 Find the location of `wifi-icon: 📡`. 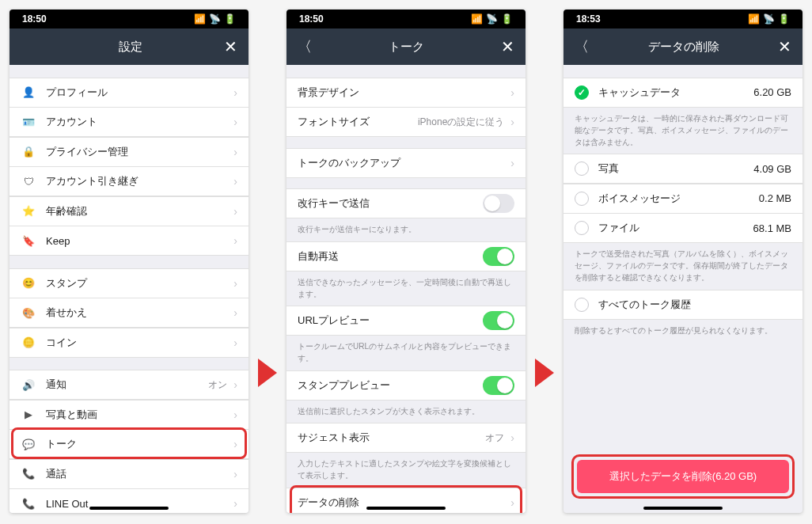

wifi-icon: 📡 is located at coordinates (215, 19).